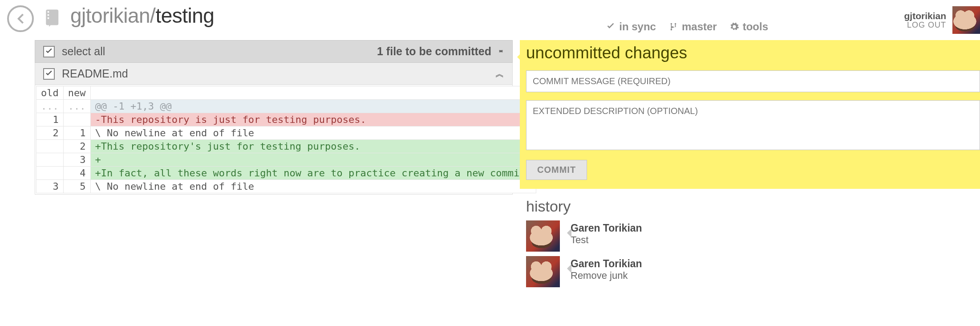 The width and height of the screenshot is (980, 326). What do you see at coordinates (77, 160) in the screenshot?
I see `diff-new-lineno: 3` at bounding box center [77, 160].